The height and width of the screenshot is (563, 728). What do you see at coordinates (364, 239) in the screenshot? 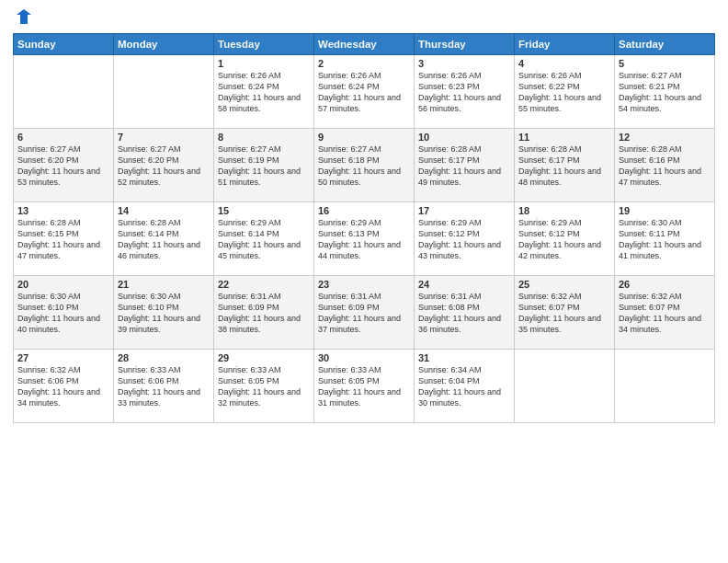
I see `day-info: Sunrise: 6:29 AMSunset: 6:13 PMDaylight:…` at bounding box center [364, 239].